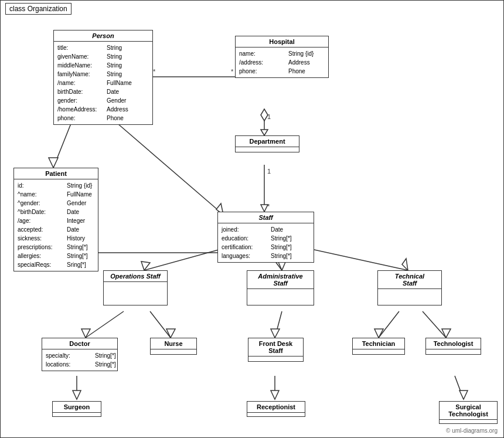 This screenshot has height=438, width=504. I want to click on class-nurse-name: Nurse, so click(173, 344).